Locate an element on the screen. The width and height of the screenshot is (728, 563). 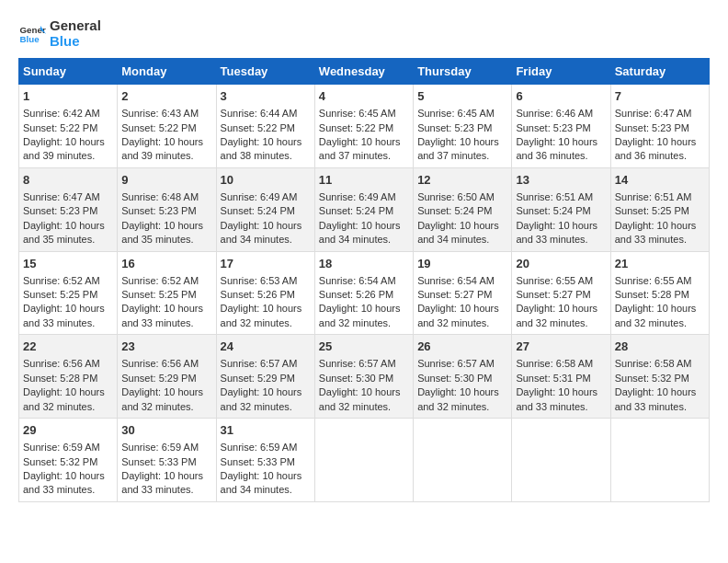
day-info: Sunrise: 6:57 AM Sunset: 5:29 PM Dayligh… is located at coordinates (261, 385).